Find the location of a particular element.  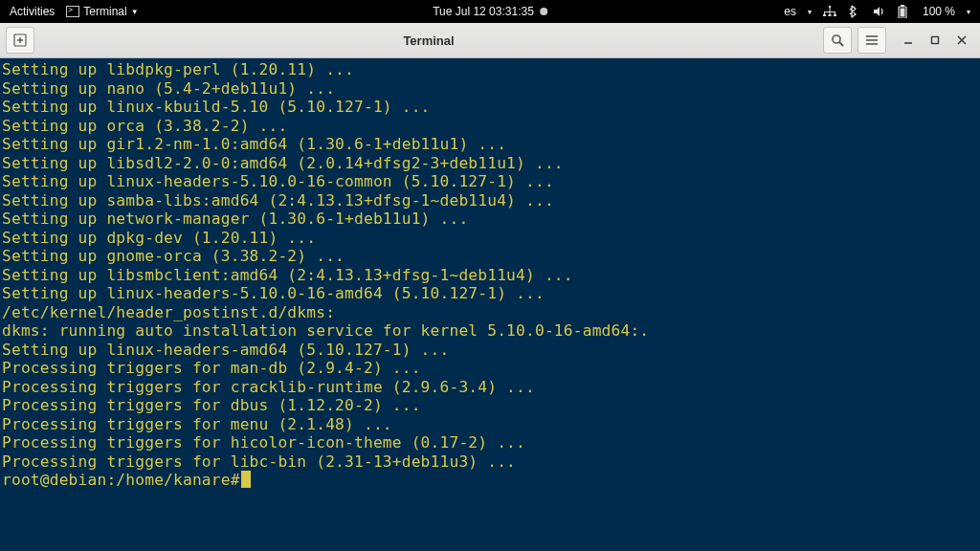

terminal-line: Processing triggers for cracklib-runtime… is located at coordinates (490, 387).